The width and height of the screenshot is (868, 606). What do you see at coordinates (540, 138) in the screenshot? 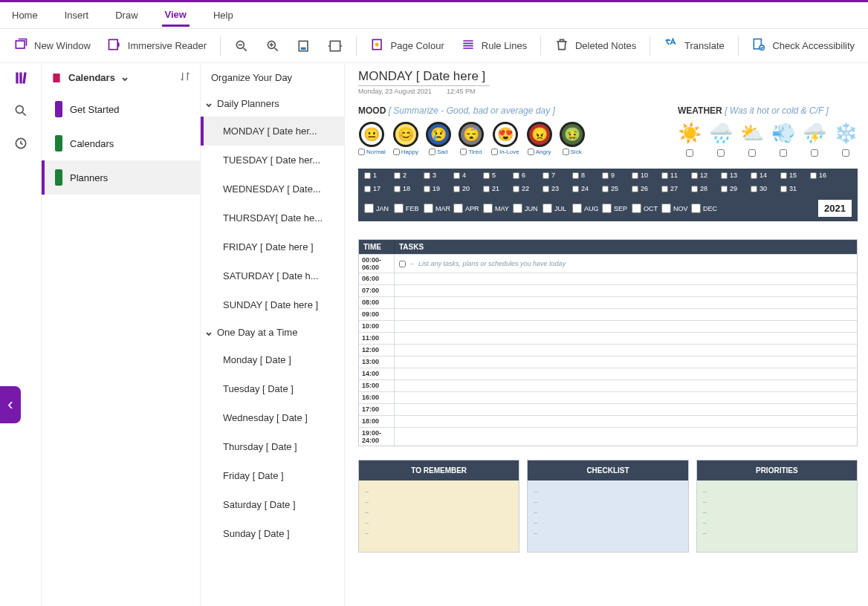
I see `mood-angry: 😠Angry` at bounding box center [540, 138].